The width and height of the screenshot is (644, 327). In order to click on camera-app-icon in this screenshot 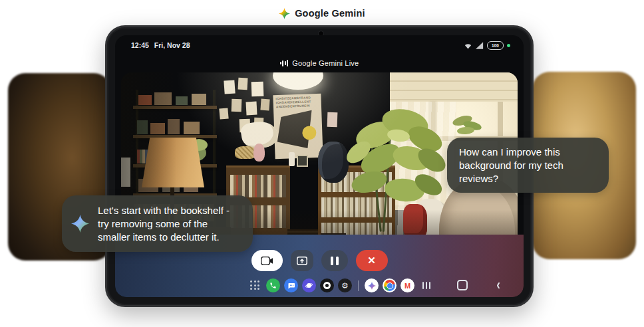, I will do `click(327, 286)`.